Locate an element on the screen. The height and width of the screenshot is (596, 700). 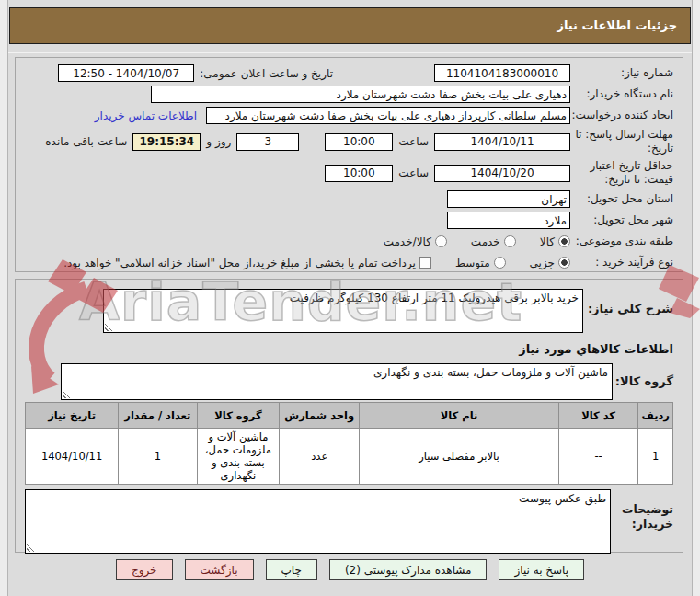
action-button-row: پاسخ به نیاز مشاهده مدارک پیوستی (2) چاپ… is located at coordinates (350, 570).